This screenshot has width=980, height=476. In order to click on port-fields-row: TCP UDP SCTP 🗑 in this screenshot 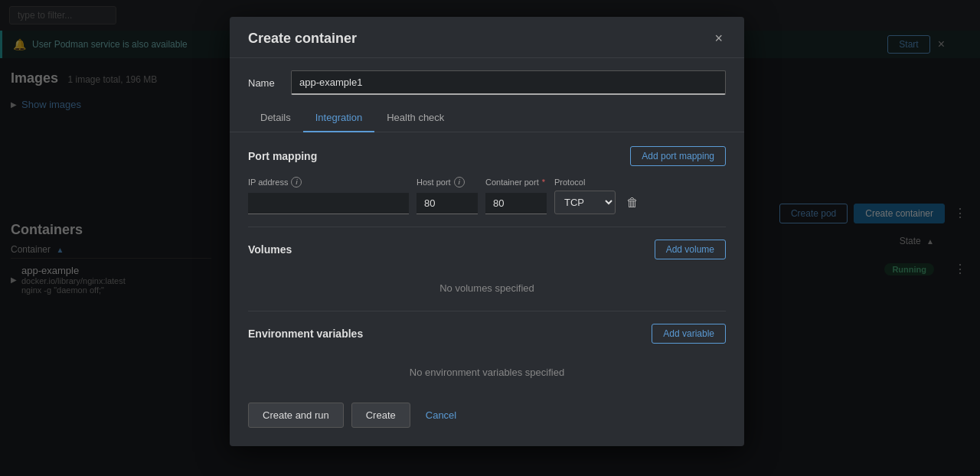, I will do `click(487, 202)`.